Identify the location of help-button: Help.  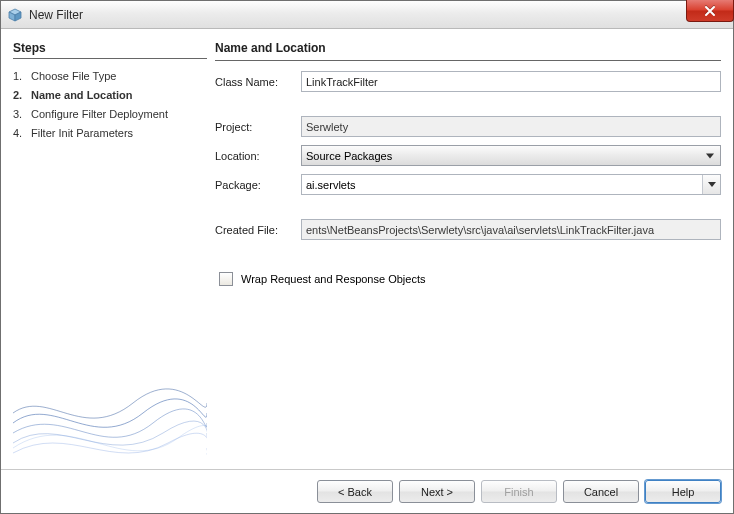
(683, 492).